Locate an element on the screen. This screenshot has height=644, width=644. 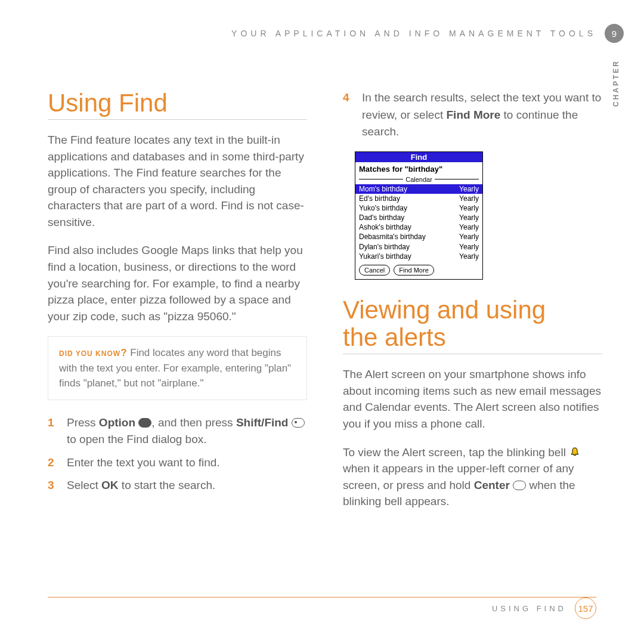
body-paragraph: To view the Alert screen, tap the blinki… is located at coordinates (472, 477).